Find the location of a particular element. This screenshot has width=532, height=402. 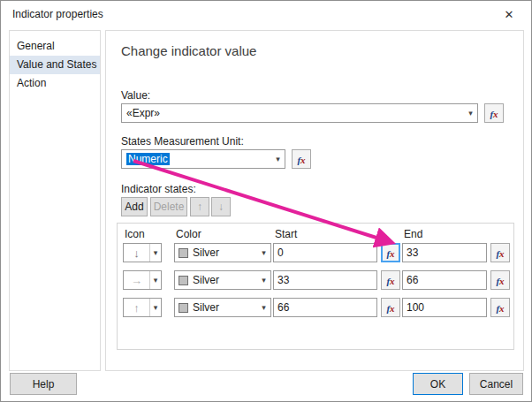

cancel-button: Cancel is located at coordinates (497, 383).